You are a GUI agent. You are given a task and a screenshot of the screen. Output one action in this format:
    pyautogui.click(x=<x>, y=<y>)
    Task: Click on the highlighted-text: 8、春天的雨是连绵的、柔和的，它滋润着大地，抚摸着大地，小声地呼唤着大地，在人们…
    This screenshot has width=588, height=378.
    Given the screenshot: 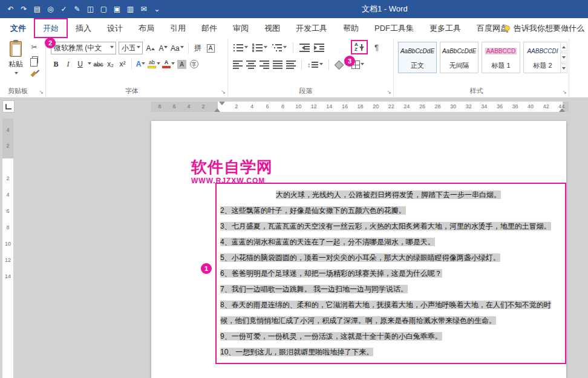 What is the action you would take?
    pyautogui.click(x=386, y=313)
    